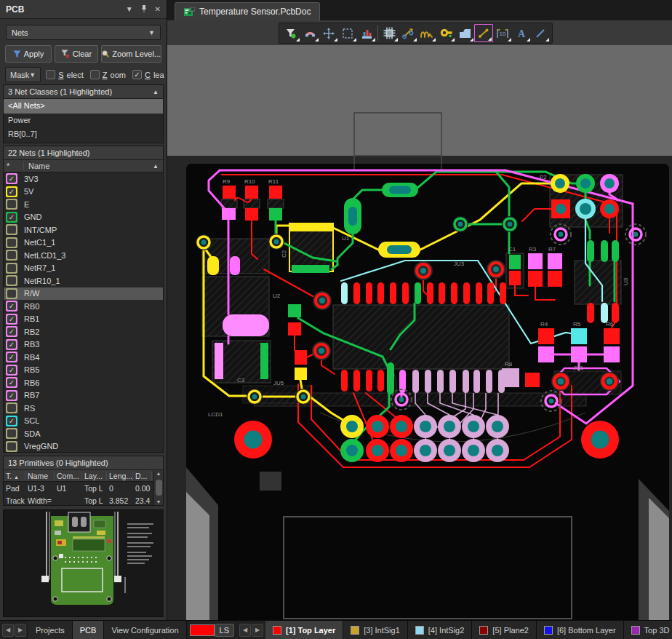  I want to click on panel-tab-view-configuration: View Configuration, so click(145, 630).